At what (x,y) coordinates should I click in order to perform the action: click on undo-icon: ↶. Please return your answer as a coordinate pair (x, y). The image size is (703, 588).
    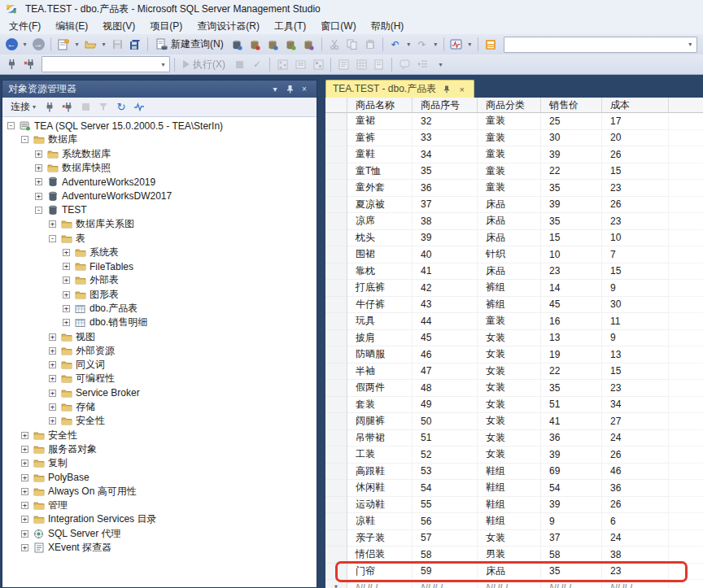
    Looking at the image, I should click on (395, 45).